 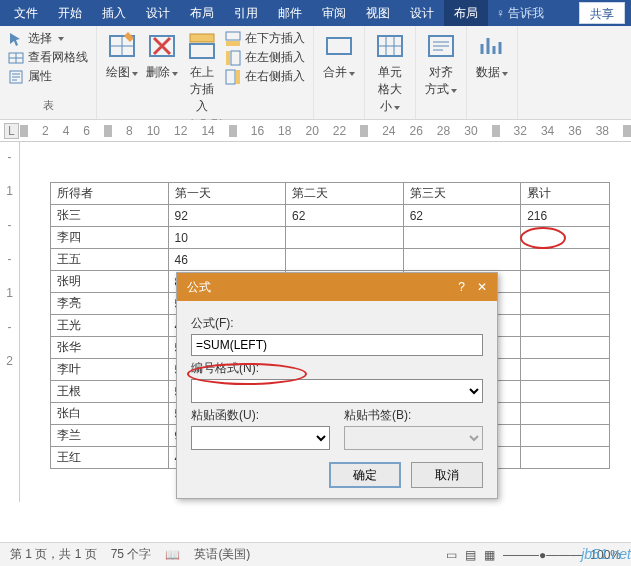 I want to click on formula-label: 公式(F):, so click(x=337, y=324).